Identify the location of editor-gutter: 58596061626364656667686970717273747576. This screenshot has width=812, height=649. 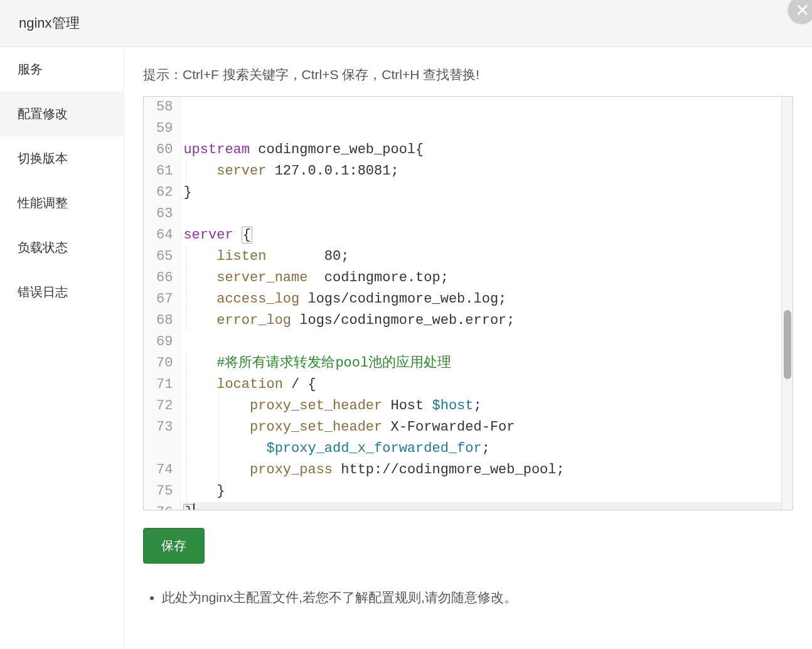
(162, 303).